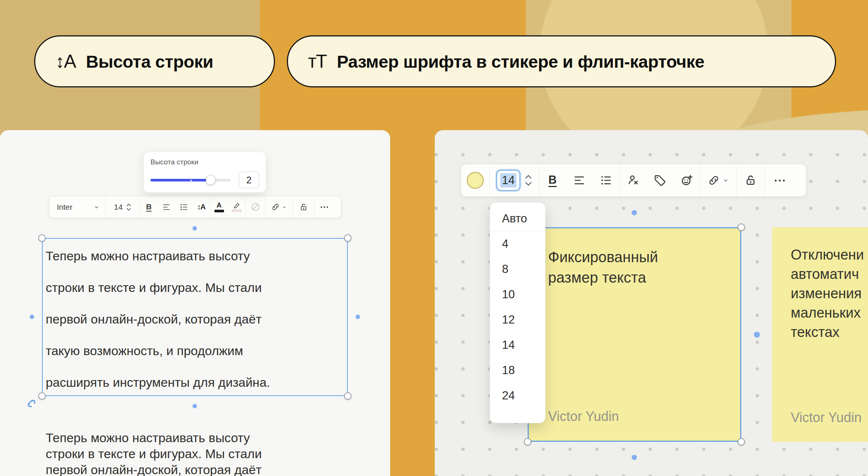 The image size is (868, 476). Describe the element at coordinates (633, 180) in the screenshot. I see `remove-assignee-icon` at that location.